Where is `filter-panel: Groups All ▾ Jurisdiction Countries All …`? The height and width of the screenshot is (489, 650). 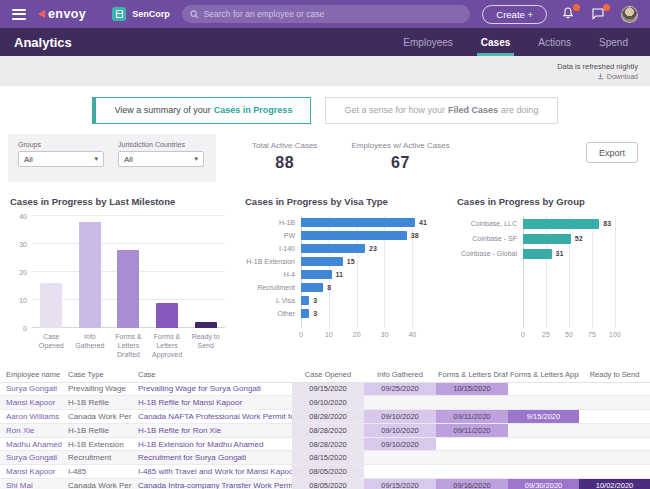 filter-panel: Groups All ▾ Jurisdiction Countries All … is located at coordinates (112, 158).